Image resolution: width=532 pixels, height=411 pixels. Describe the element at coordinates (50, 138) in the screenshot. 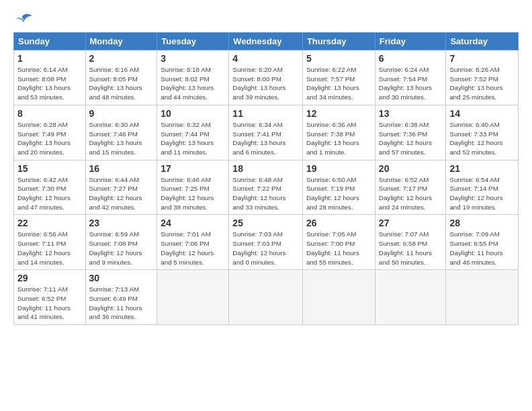

I see `day-info: Sunrise: 6:28 AMSunset: 7:49 PMDaylight:…` at that location.